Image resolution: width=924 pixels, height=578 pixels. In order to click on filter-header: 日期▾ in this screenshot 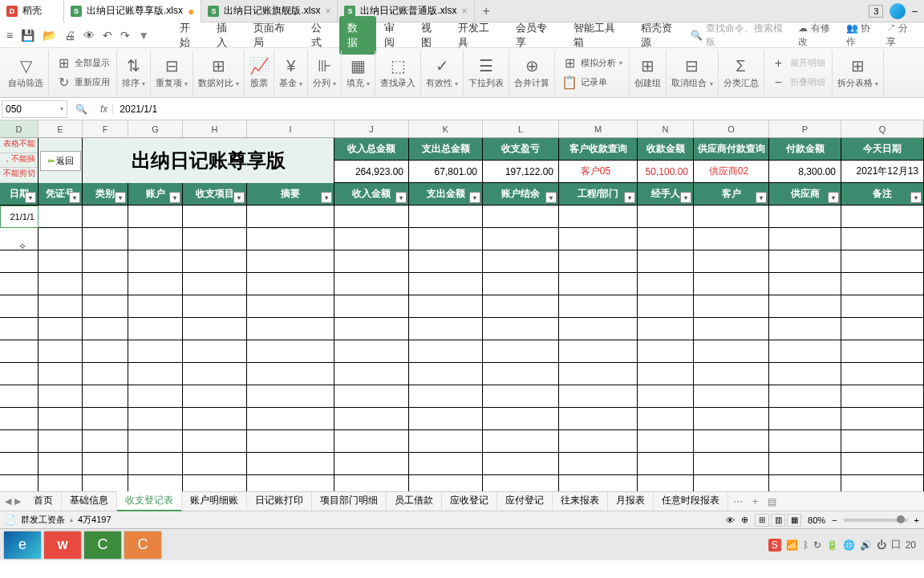, I will do `click(19, 194)`.